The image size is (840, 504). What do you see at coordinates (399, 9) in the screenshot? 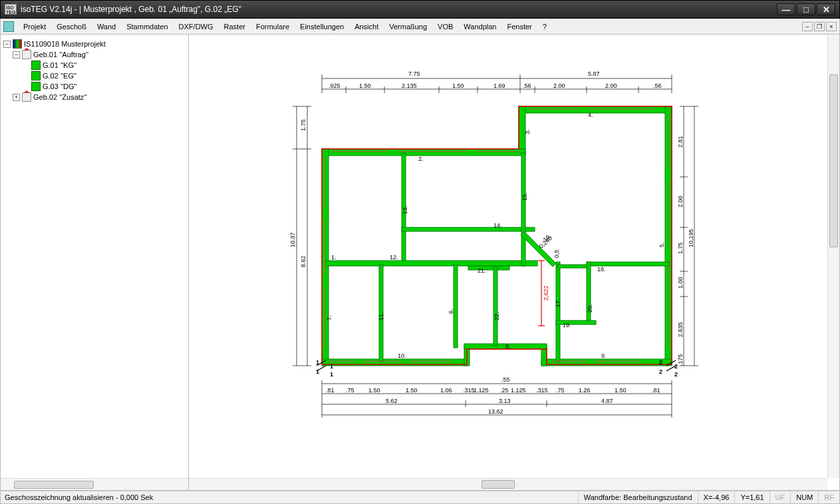
I see `window-title: isoTEG V2.14j - | Musterprojekt , Geb. 0…` at bounding box center [399, 9].